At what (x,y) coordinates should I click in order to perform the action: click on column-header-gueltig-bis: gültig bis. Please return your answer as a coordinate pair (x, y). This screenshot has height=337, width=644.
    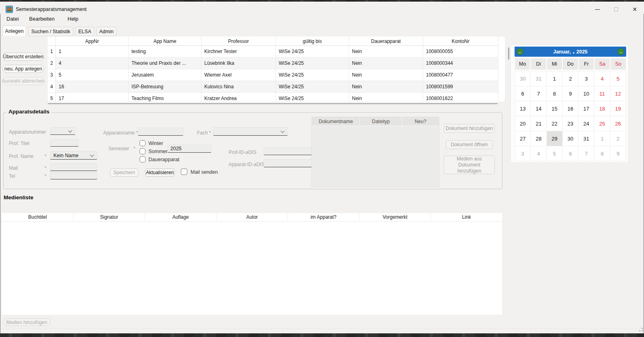
    Looking at the image, I should click on (312, 41).